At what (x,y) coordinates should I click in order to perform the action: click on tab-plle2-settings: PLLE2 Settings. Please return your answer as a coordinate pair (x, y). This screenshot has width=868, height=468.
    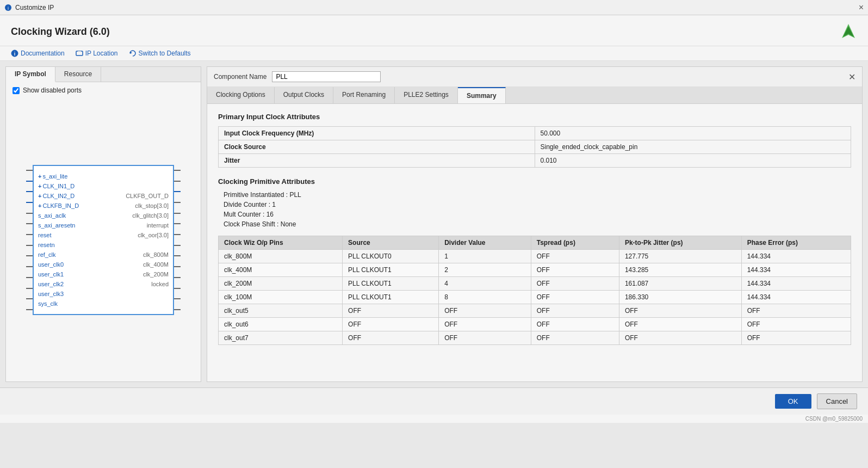
    Looking at the image, I should click on (426, 95).